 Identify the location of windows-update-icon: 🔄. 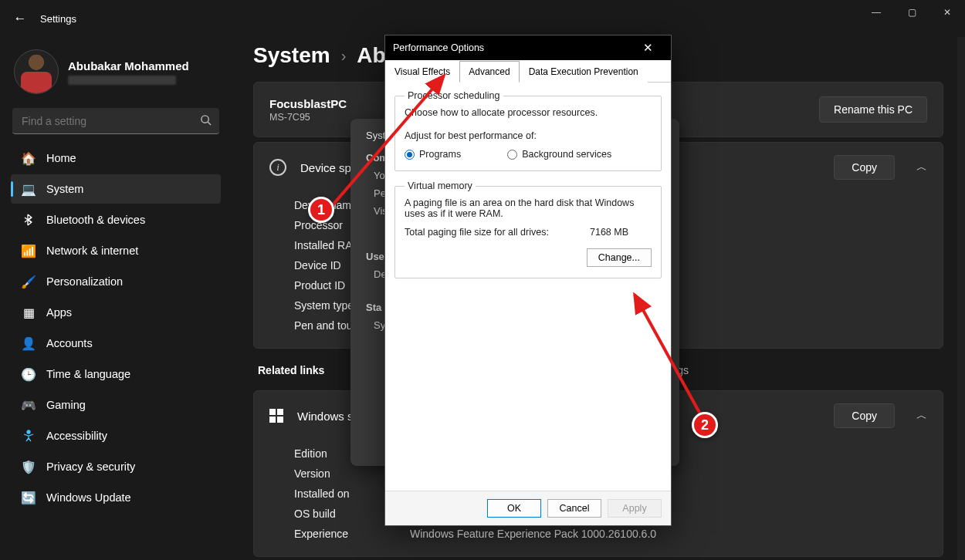
(29, 498).